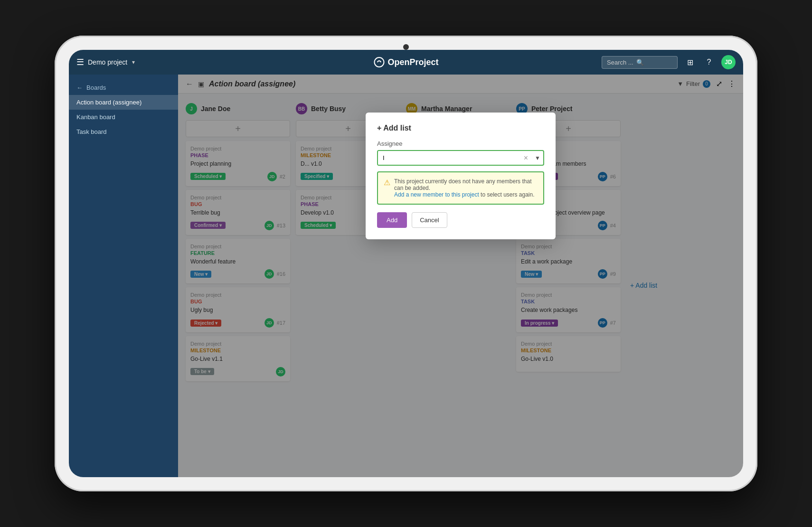  Describe the element at coordinates (406, 62) in the screenshot. I see `top-nav: ☰ Demo project ▾ OpenProject Search ... …` at that location.